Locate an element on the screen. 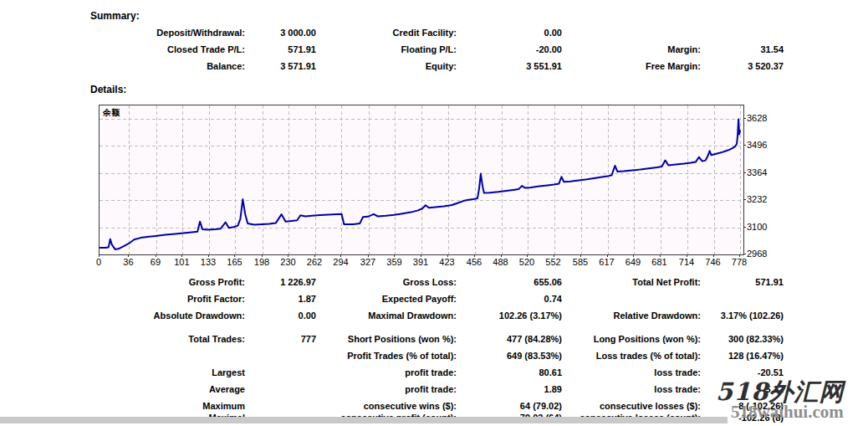 This screenshot has height=426, width=868. stat-label: Relative Drawdown: is located at coordinates (632, 316).